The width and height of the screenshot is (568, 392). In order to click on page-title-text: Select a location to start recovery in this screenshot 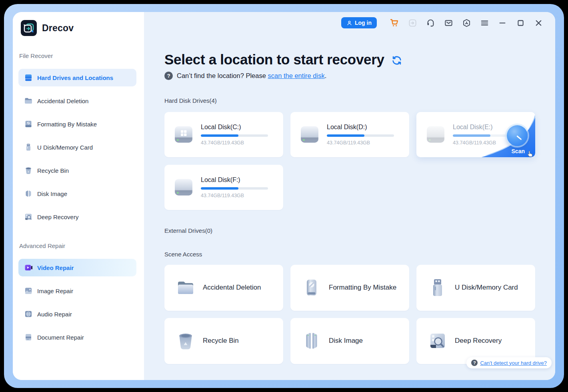, I will do `click(274, 60)`.